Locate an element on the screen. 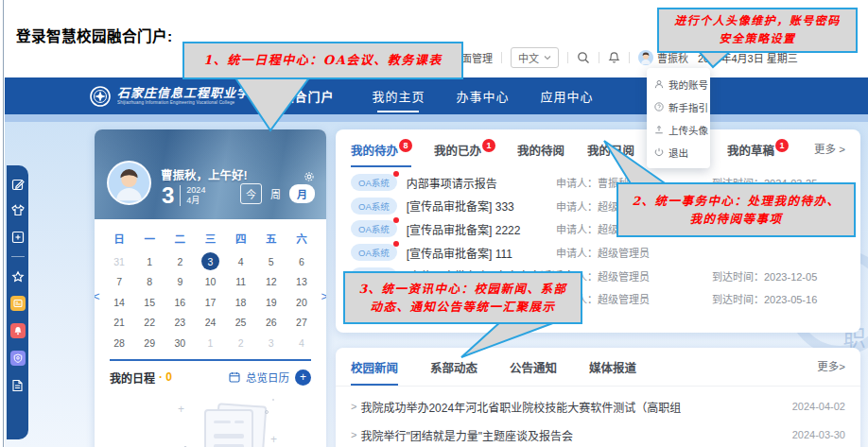 Image resolution: width=868 pixels, height=447 pixels. day-cell-22: 22 is located at coordinates (149, 323).